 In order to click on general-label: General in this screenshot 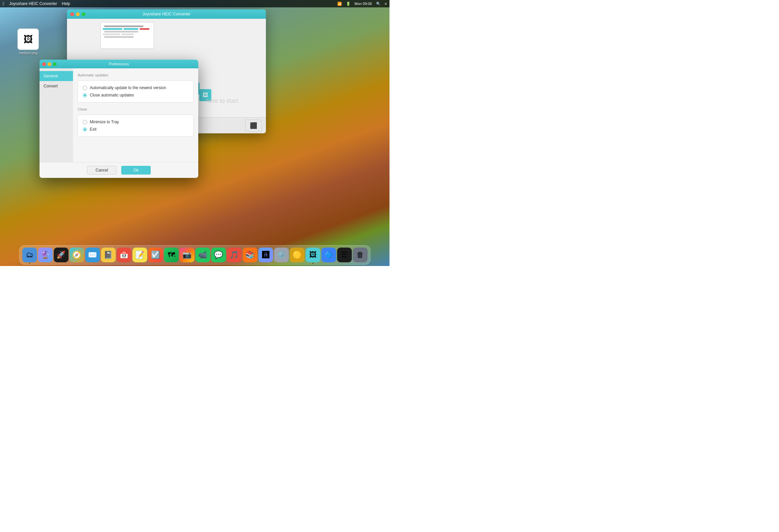, I will do `click(51, 76)`.